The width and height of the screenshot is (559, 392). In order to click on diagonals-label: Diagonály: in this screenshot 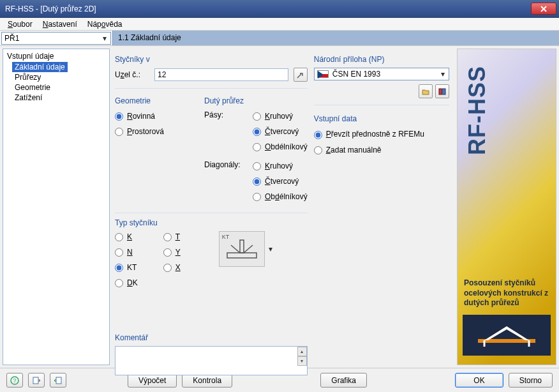, I will do `click(224, 181)`.